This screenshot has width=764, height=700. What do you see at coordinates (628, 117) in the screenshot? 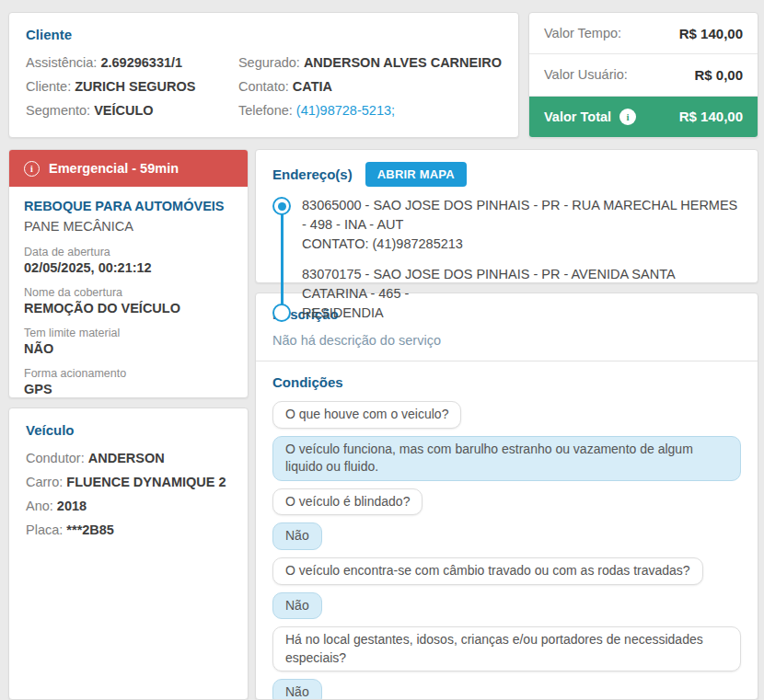
I see `info-icon: i` at bounding box center [628, 117].